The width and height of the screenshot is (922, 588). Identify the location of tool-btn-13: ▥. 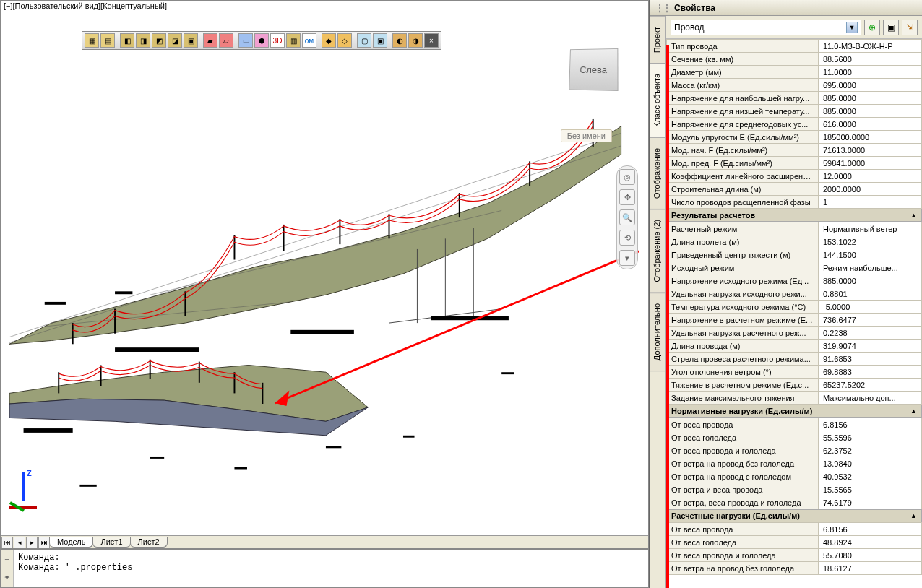
(293, 40).